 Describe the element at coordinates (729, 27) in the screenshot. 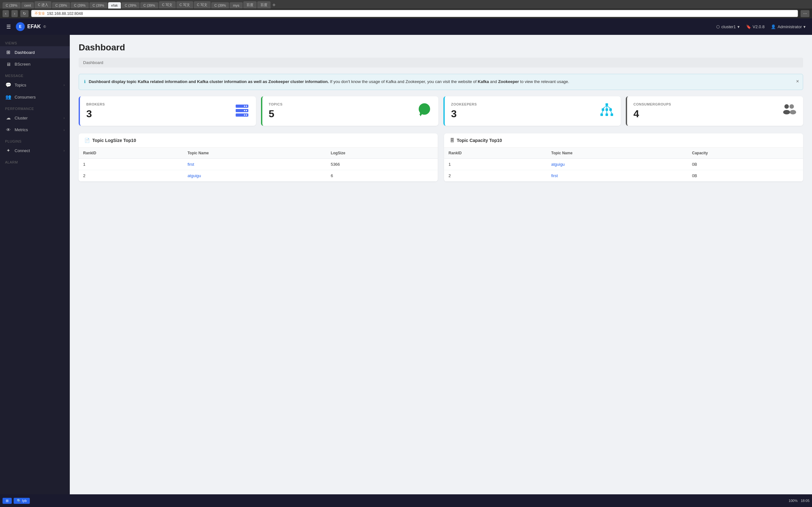

I see `cluster-name: cluster1` at that location.